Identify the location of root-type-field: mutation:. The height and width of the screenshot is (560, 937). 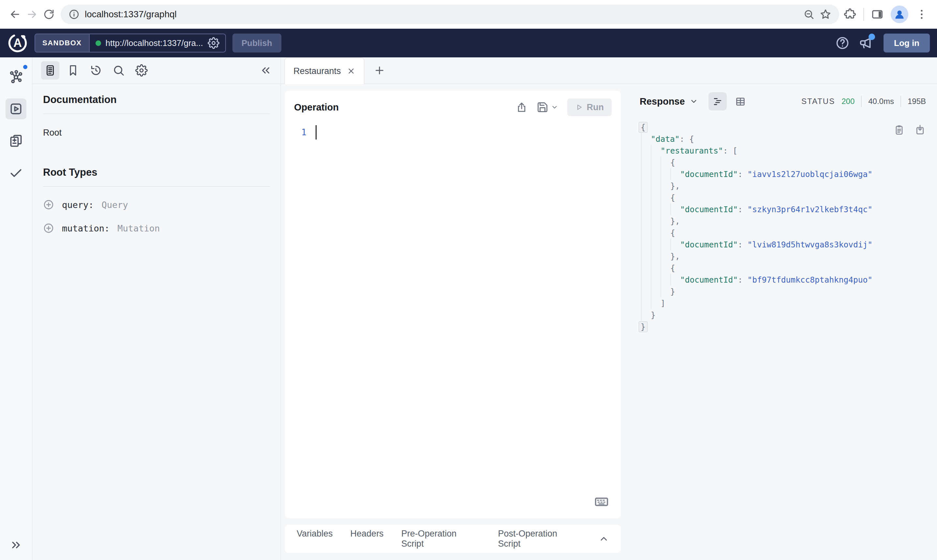
(86, 228).